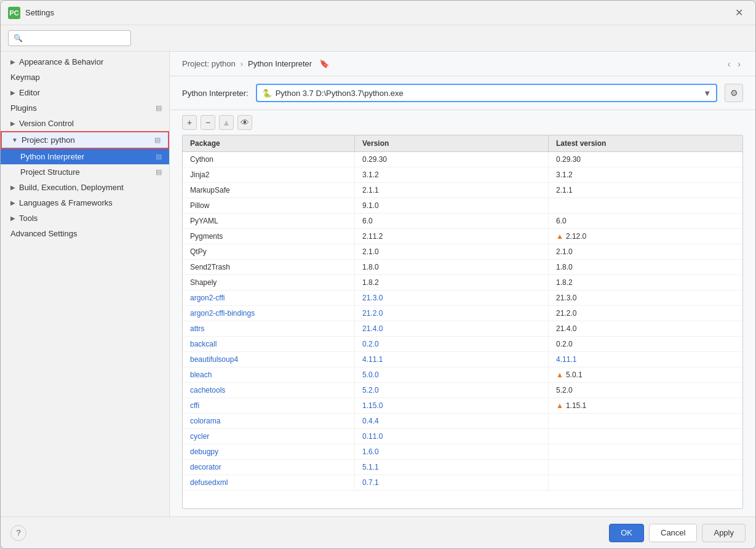 This screenshot has height=549, width=756. I want to click on search-input, so click(70, 38).